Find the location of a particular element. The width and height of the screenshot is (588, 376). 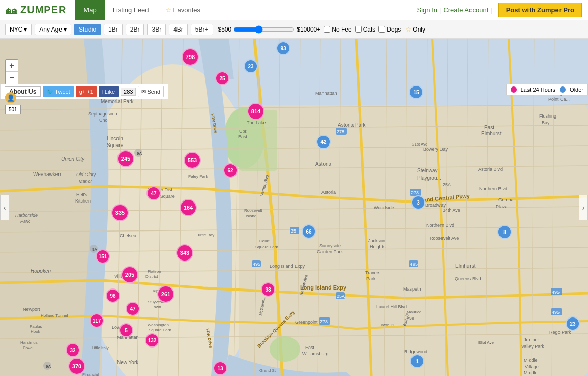

svg-text: Flushing is located at coordinates (548, 116).